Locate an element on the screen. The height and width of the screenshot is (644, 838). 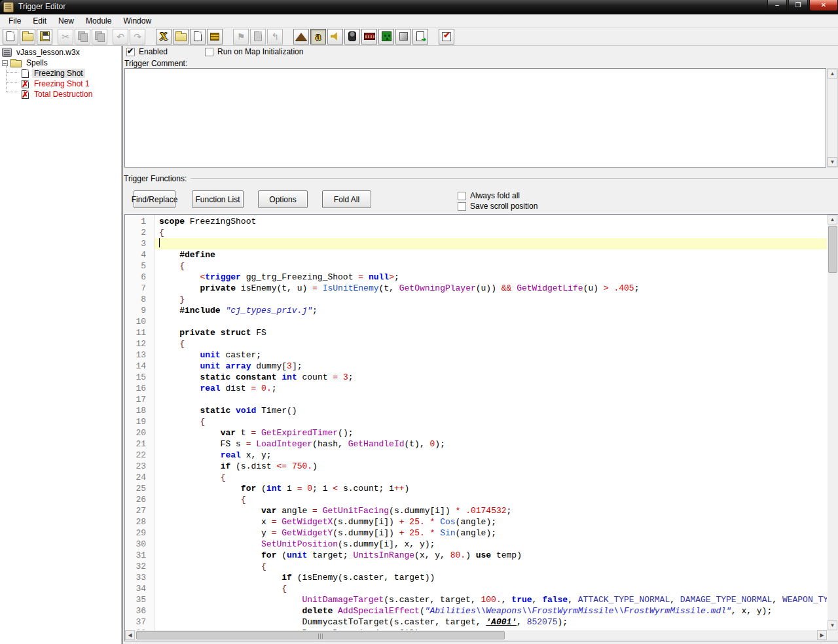
code-line-5: 5 { is located at coordinates (476, 266).